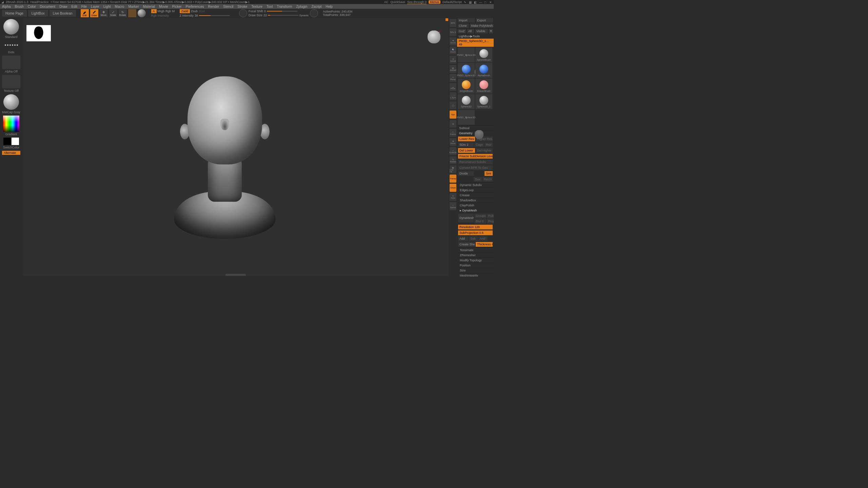 Image resolution: width=868 pixels, height=488 pixels. What do you see at coordinates (168, 11) in the screenshot?
I see `rgb-toggle: Rgb` at bounding box center [168, 11].